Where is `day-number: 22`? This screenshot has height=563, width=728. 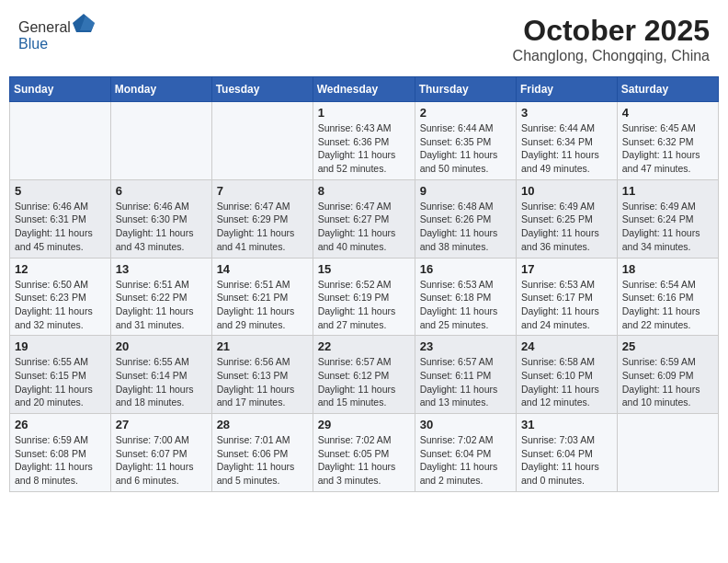 day-number: 22 is located at coordinates (364, 346).